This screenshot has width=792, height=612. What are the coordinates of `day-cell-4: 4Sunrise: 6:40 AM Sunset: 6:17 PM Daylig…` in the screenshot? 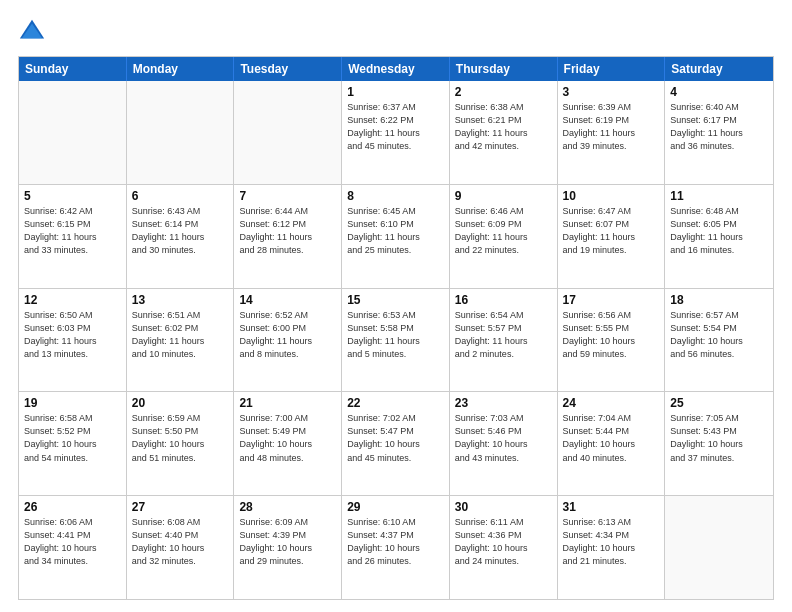 It's located at (719, 132).